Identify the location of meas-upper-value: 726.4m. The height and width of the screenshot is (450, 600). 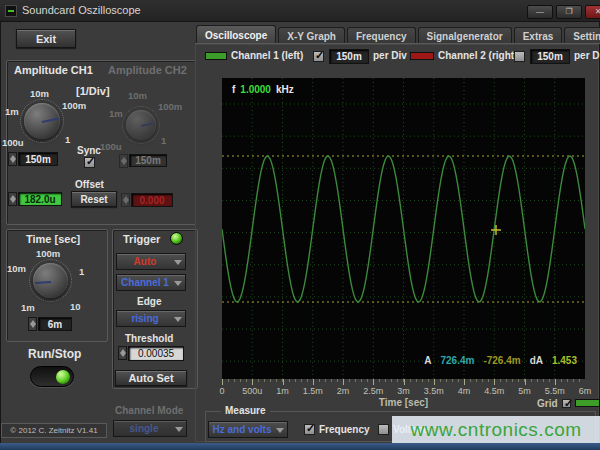
(457, 360).